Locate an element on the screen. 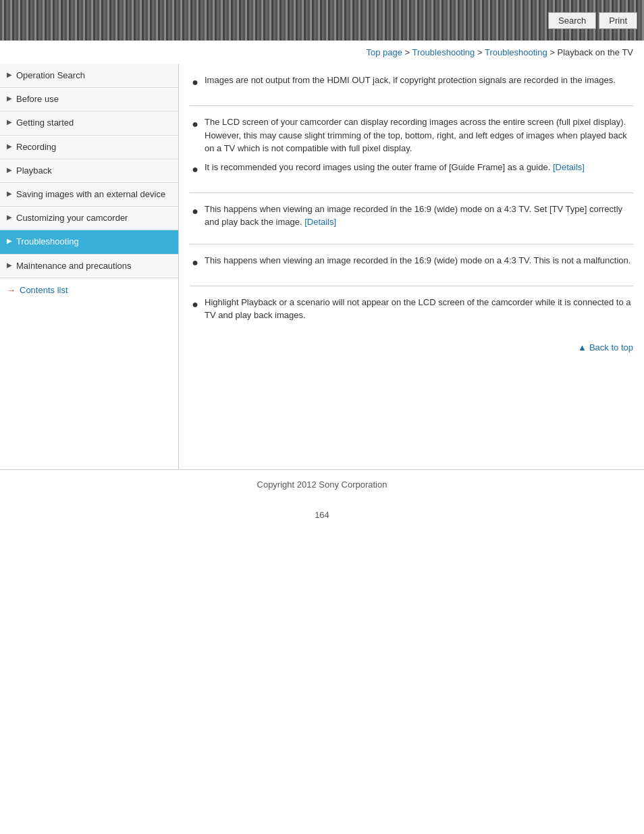  back-to-top-link: ▲Back to top is located at coordinates (412, 346).